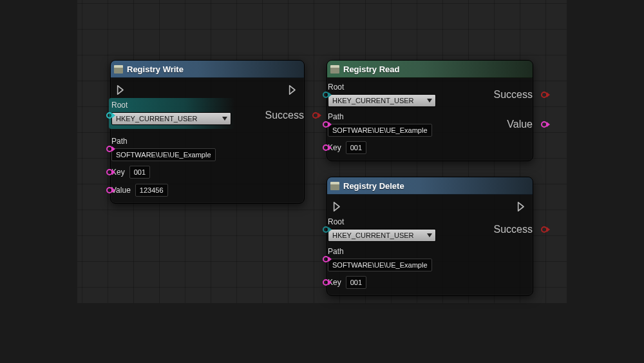 This screenshot has width=644, height=363. Describe the element at coordinates (374, 186) in the screenshot. I see `node-title: Registry Delete` at that location.